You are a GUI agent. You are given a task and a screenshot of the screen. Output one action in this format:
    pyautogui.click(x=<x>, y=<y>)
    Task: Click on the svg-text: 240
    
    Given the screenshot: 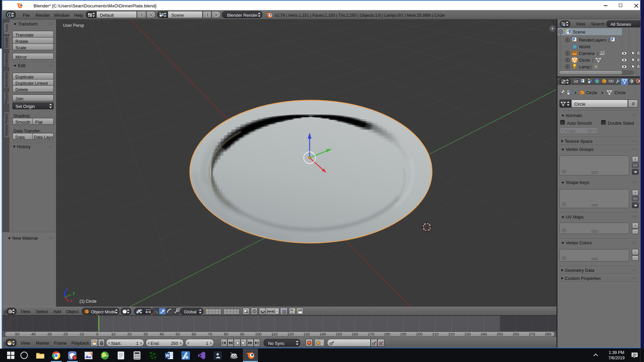 What is the action you would take?
    pyautogui.click(x=484, y=334)
    